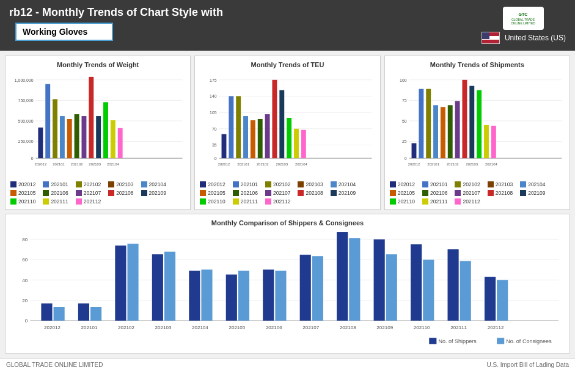 This screenshot has height=392, width=575. Describe the element at coordinates (64, 32) in the screenshot. I see `search-input: Working Gloves` at that location.